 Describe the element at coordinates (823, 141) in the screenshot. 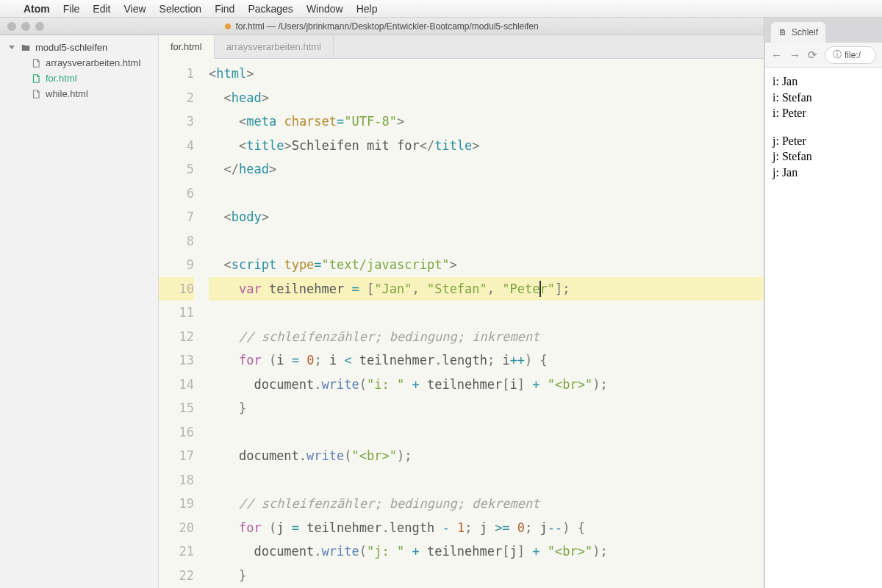

I see `output-line: j: Peter` at that location.